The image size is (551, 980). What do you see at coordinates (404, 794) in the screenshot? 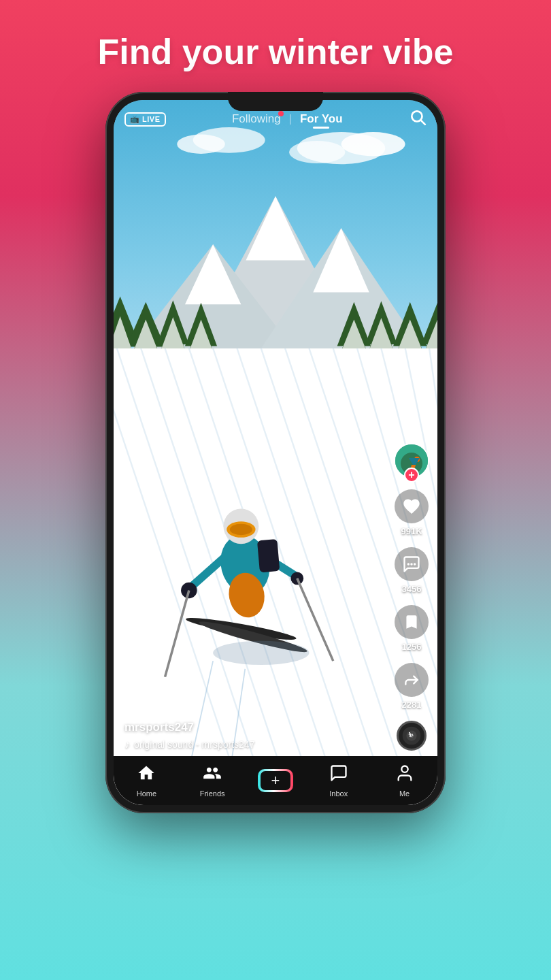
I see `me-label: Me` at bounding box center [404, 794].